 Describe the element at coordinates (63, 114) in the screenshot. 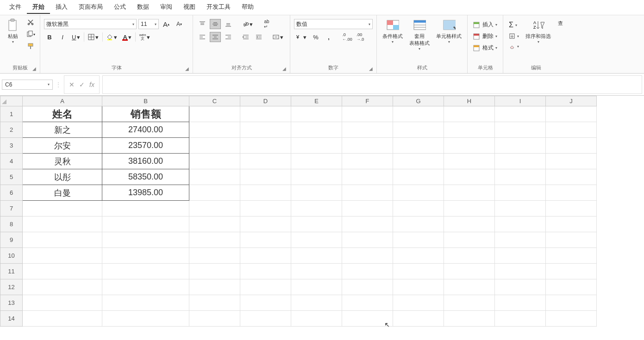

I see `cell: 姓名` at that location.